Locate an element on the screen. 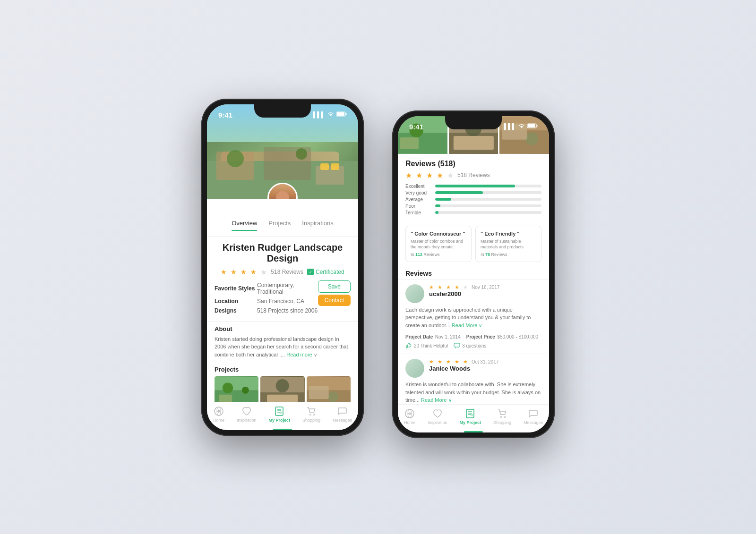  signal-icon-2: ▌▌▌ is located at coordinates (510, 127).